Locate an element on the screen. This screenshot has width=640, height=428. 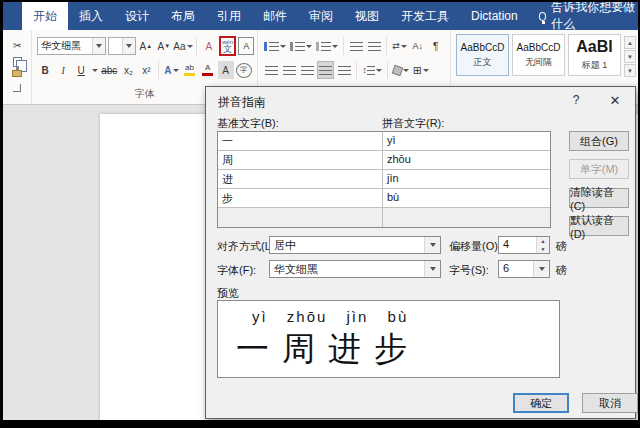
align-left-button is located at coordinates (271, 70).